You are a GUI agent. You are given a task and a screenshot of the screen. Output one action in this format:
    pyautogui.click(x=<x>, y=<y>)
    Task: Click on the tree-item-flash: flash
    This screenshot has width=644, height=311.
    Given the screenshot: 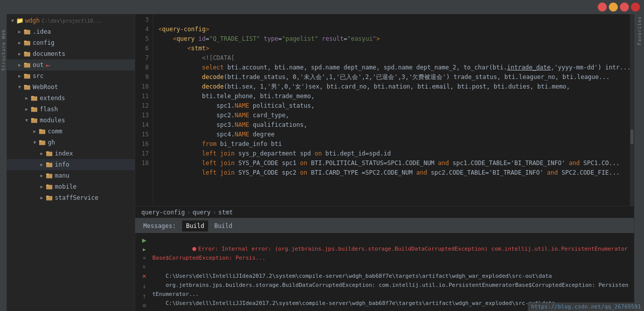 What is the action you would take?
    pyautogui.click(x=71, y=109)
    